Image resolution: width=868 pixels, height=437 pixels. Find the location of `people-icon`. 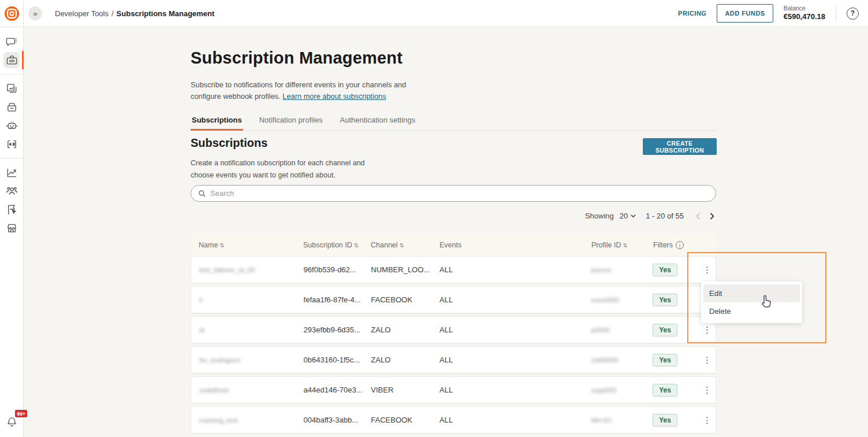

people-icon is located at coordinates (12, 191).